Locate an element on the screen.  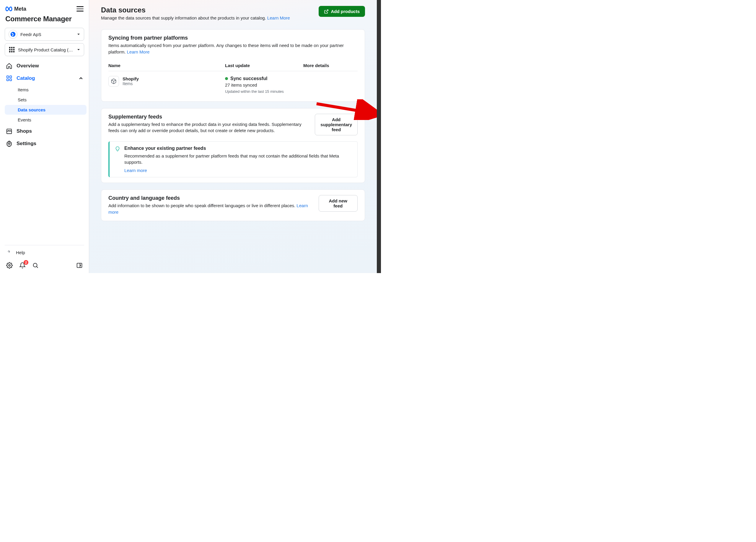
add-products-button: Add products is located at coordinates (342, 11).